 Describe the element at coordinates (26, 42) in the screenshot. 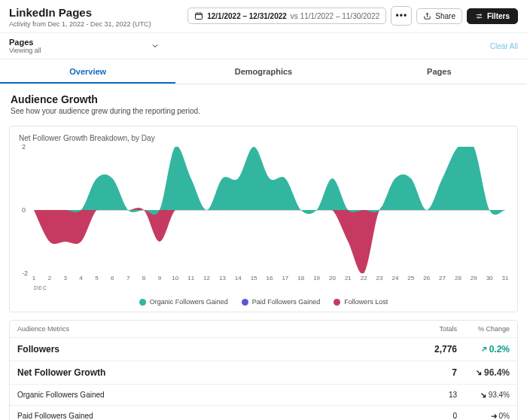

I see `pages-selector-label: Pages` at that location.